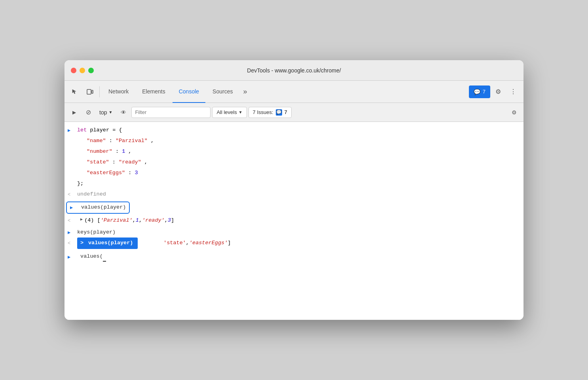 Image resolution: width=588 pixels, height=380 pixels. Describe the element at coordinates (498, 92) in the screenshot. I see `settings-icon: ⚙` at that location.